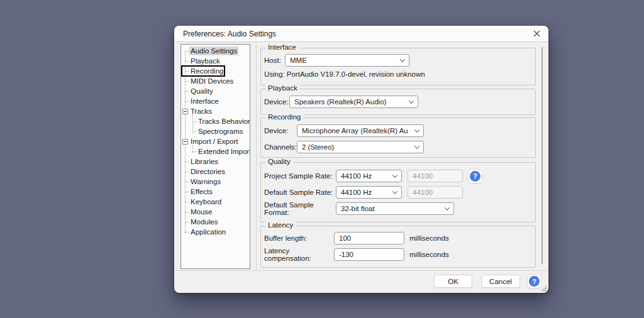 The height and width of the screenshot is (318, 644). What do you see at coordinates (347, 60) in the screenshot?
I see `host-dropdown: MME` at bounding box center [347, 60].